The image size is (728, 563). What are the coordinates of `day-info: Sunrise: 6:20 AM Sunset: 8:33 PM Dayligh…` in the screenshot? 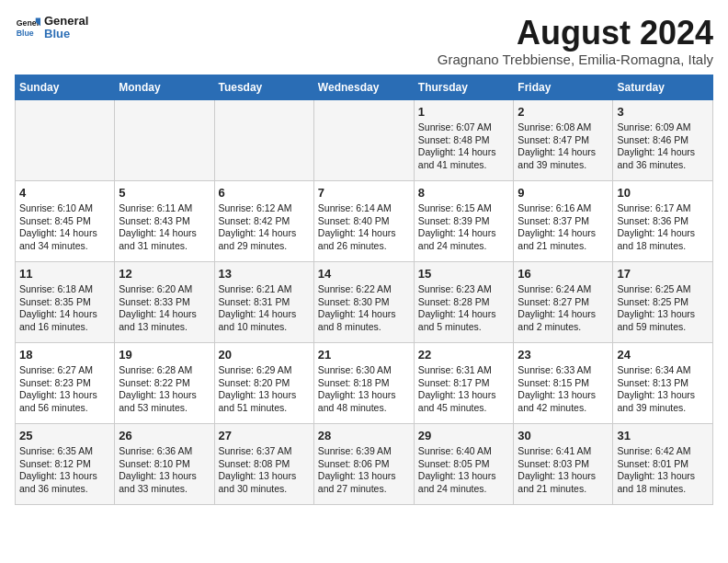 It's located at (164, 309).